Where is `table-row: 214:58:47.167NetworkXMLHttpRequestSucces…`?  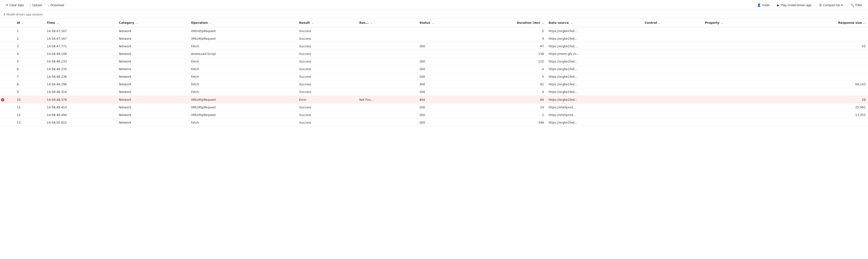
table-row: 214:58:47.167NetworkXMLHttpRequestSucces… is located at coordinates (434, 39).